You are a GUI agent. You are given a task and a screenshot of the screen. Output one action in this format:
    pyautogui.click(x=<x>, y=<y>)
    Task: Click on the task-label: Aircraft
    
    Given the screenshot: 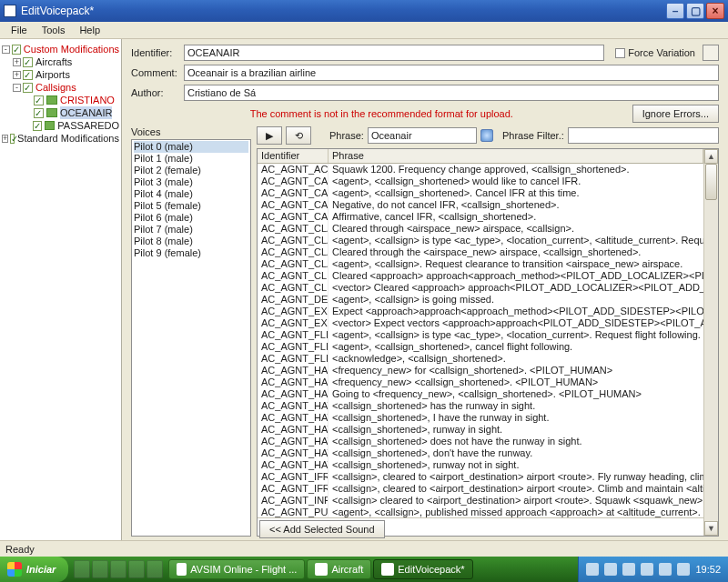 What is the action you would take?
    pyautogui.click(x=348, y=569)
    